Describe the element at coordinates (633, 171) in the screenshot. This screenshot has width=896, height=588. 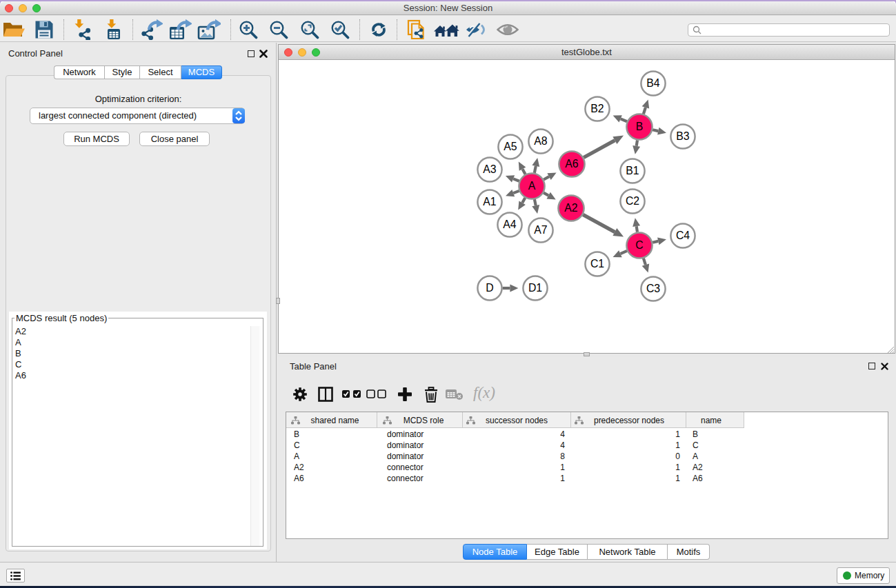
I see `svg-text: B1` at that location.